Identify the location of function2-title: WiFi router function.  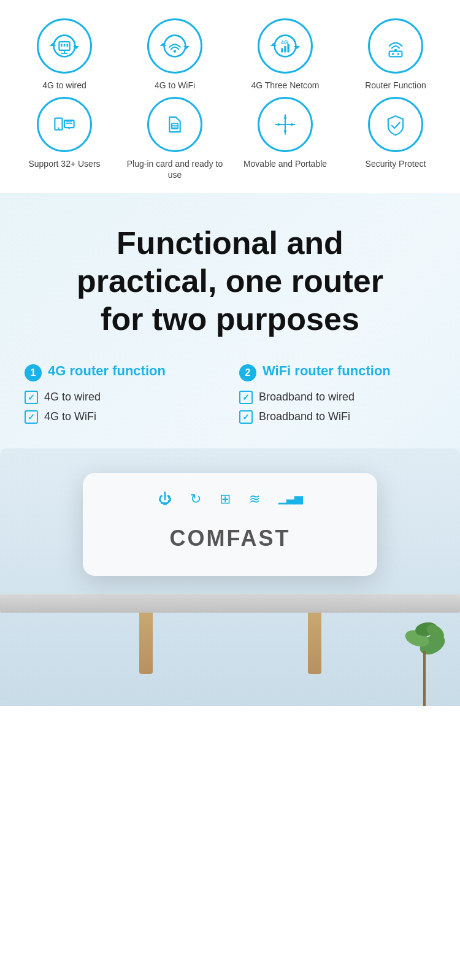
(326, 371).